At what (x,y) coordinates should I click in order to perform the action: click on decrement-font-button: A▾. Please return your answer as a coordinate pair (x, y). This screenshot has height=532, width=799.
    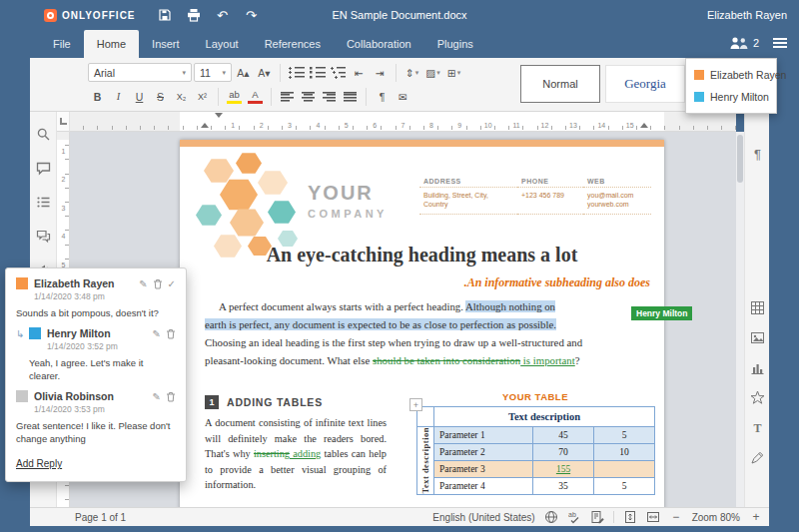
    Looking at the image, I should click on (264, 72).